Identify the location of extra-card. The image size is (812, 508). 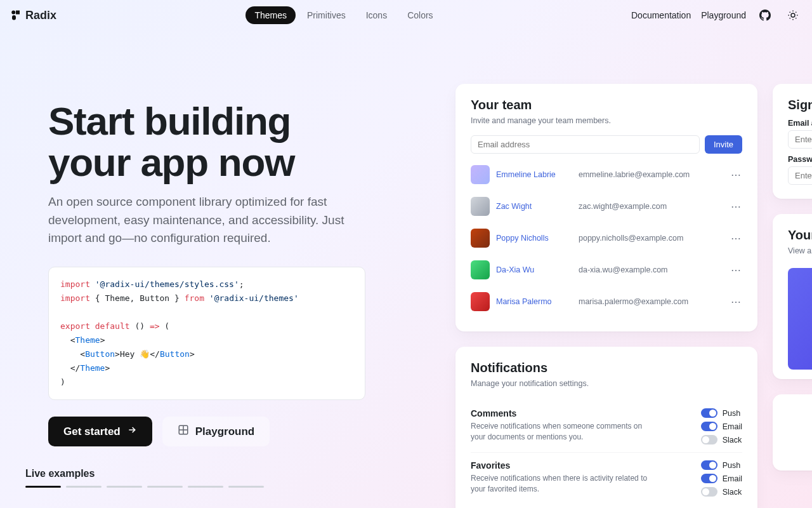
(792, 432).